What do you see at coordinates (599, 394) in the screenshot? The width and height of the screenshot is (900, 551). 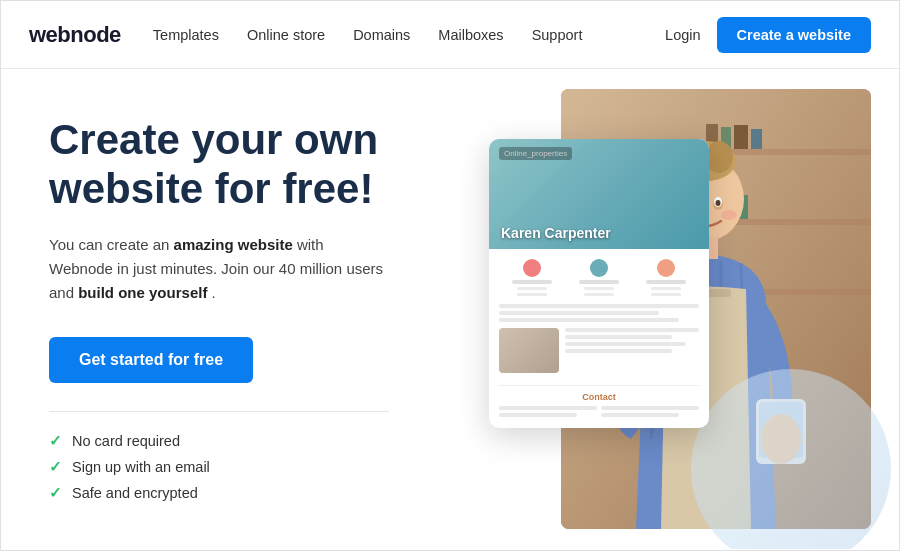 I see `preview-contact: Contact` at bounding box center [599, 394].